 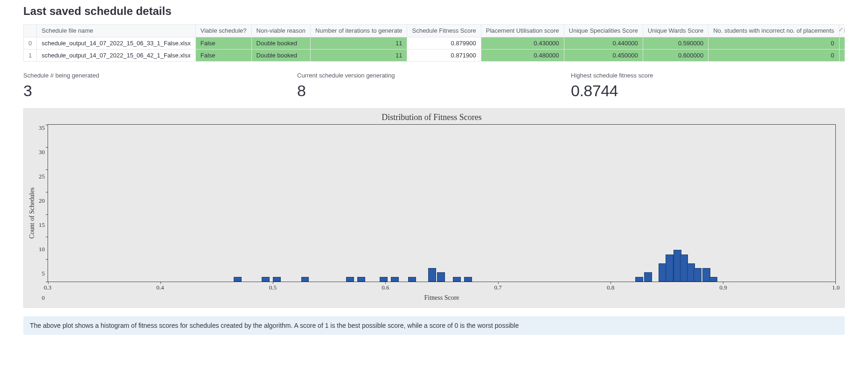 What do you see at coordinates (723, 288) in the screenshot?
I see `x-tick: 0.9` at bounding box center [723, 288].